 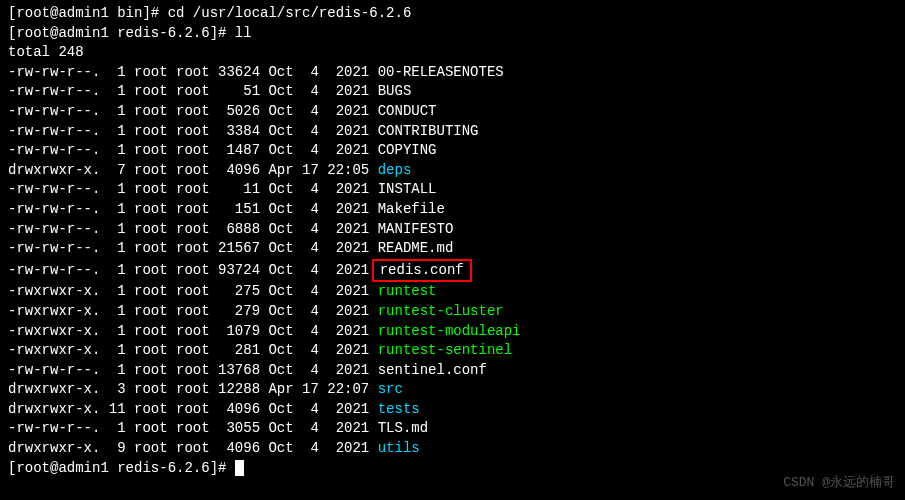 What do you see at coordinates (193, 91) in the screenshot?
I see `file-meta: -rw-rw-r--. 1 root root 51 Oct 4 2021` at bounding box center [193, 91].